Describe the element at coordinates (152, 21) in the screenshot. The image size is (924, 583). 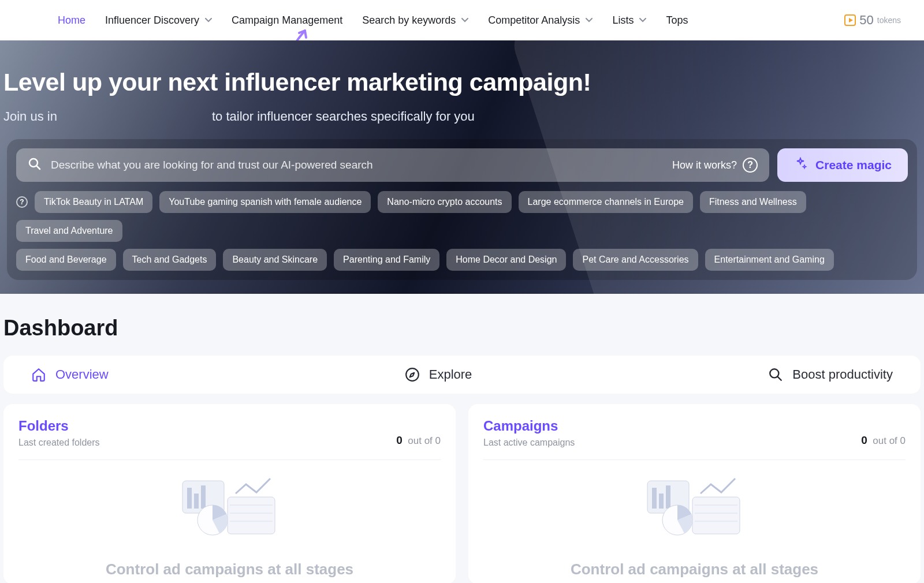
I see `nav-label: Influencer Discovery` at that location.